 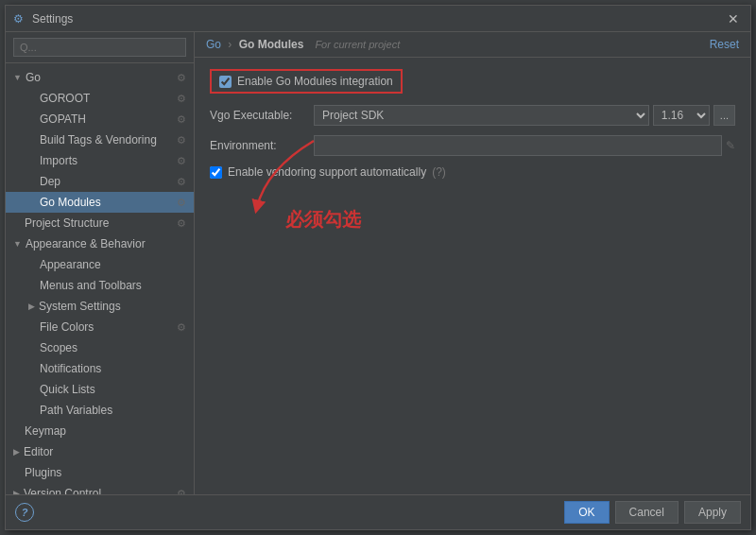 I want to click on sidebar-item-label: Quick Lists, so click(x=68, y=389).